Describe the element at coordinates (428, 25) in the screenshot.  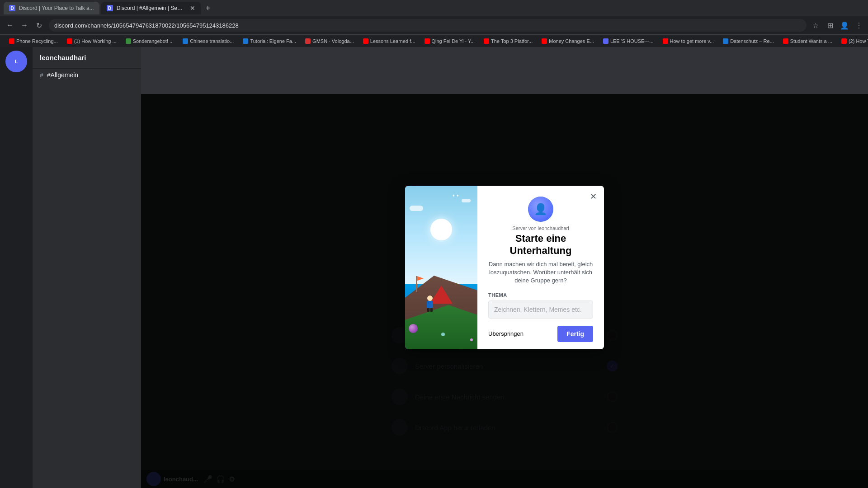
I see `address-bar: discord.com/channels/1056547947631870022…` at that location.